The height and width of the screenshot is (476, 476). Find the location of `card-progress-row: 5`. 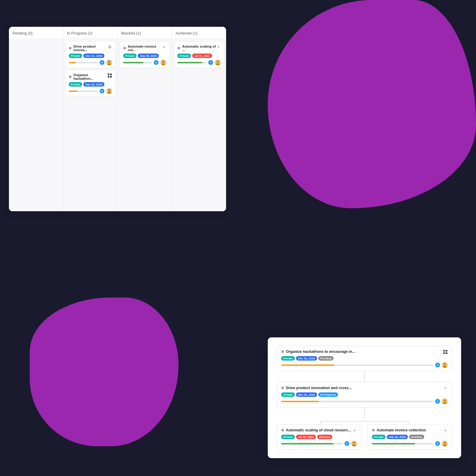

card-progress-row: 5 is located at coordinates (364, 365).